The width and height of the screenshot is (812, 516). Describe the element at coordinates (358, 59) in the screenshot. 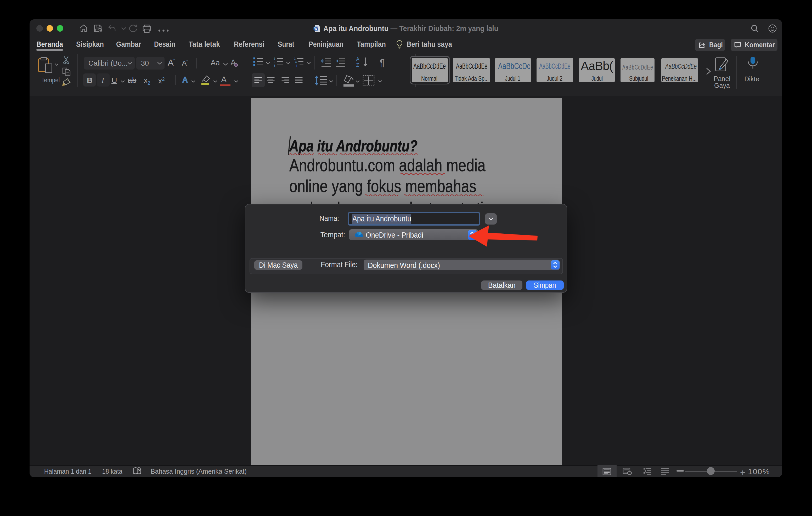

I see `svg-text: A` at that location.